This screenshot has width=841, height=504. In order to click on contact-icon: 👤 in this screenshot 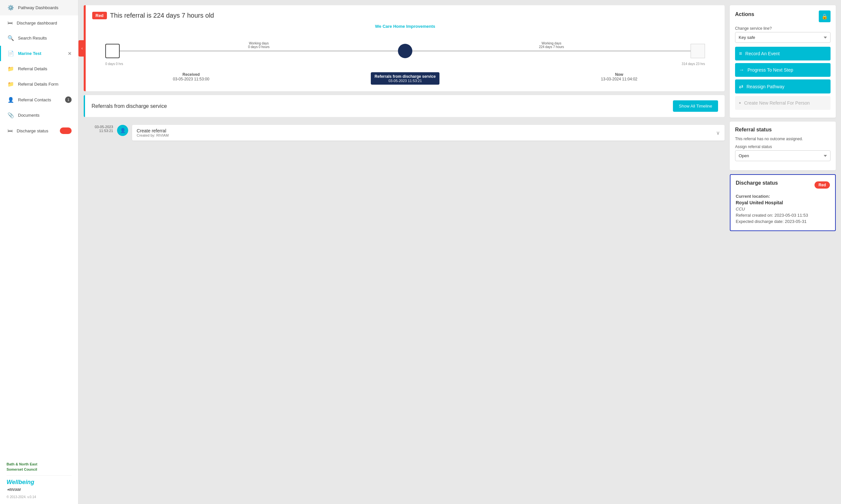, I will do `click(11, 100)`.